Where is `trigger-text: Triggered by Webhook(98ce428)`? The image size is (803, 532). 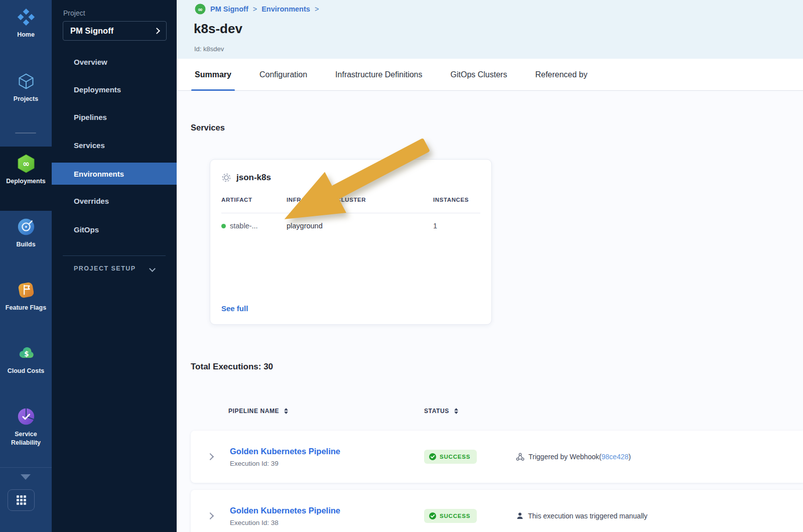
trigger-text: Triggered by Webhook(98ce428) is located at coordinates (580, 457).